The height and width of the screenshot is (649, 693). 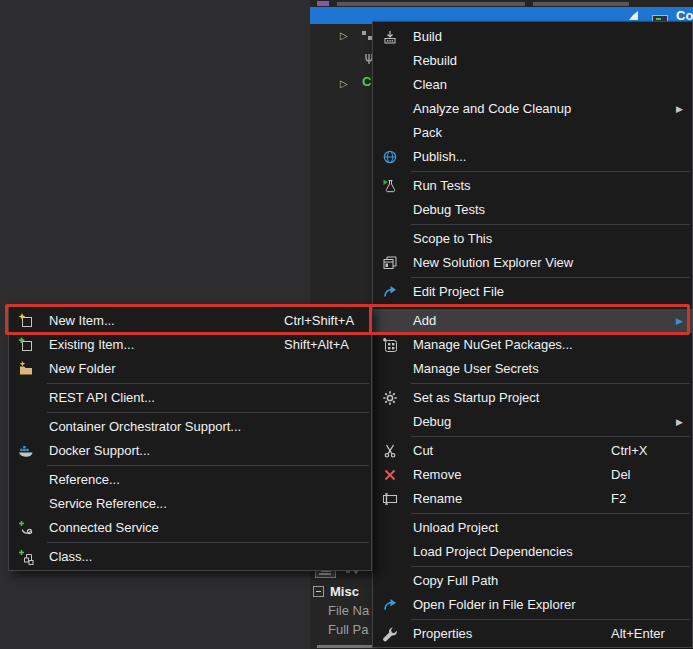 I want to click on property-row-file-name: File Na, so click(x=350, y=612).